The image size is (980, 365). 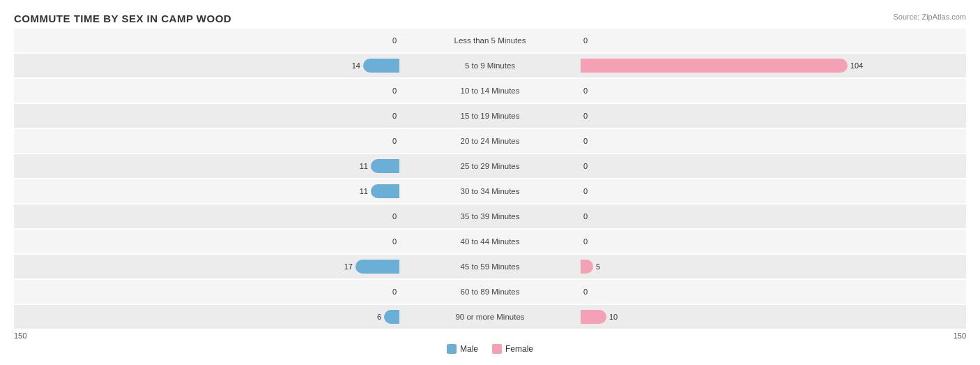 I want to click on row-label: Less than 5 Minutes, so click(x=490, y=40).